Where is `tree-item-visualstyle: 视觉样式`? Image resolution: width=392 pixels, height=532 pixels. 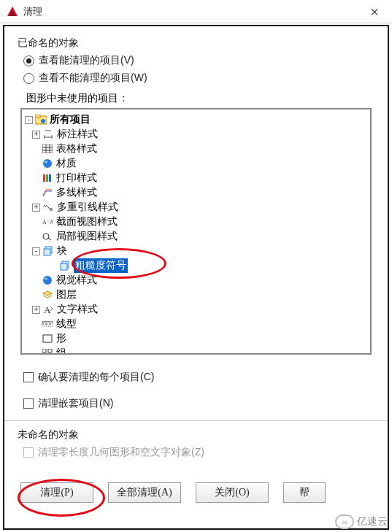 tree-item-visualstyle: 视觉样式 is located at coordinates (196, 280).